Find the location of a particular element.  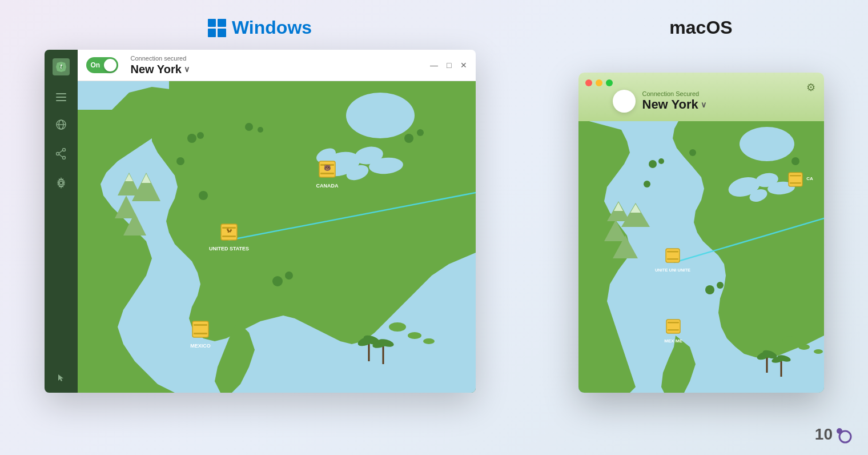

svg-text: CANADA is located at coordinates (327, 186).